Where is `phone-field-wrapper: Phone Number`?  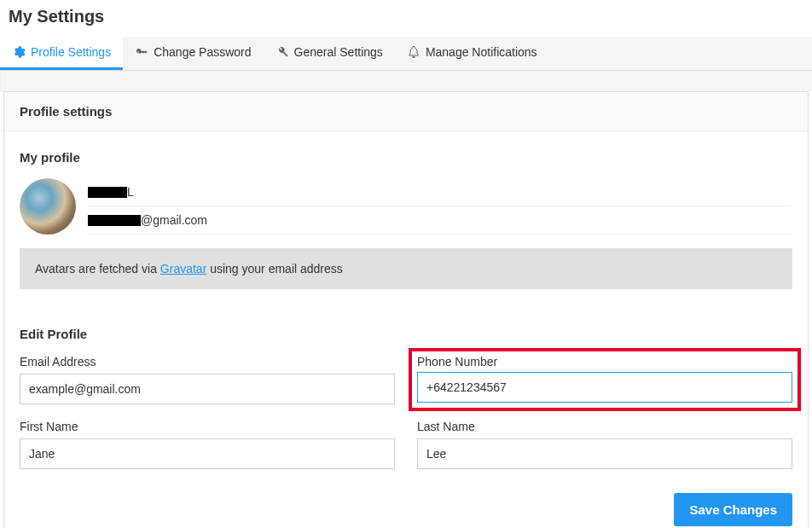 phone-field-wrapper: Phone Number is located at coordinates (605, 380).